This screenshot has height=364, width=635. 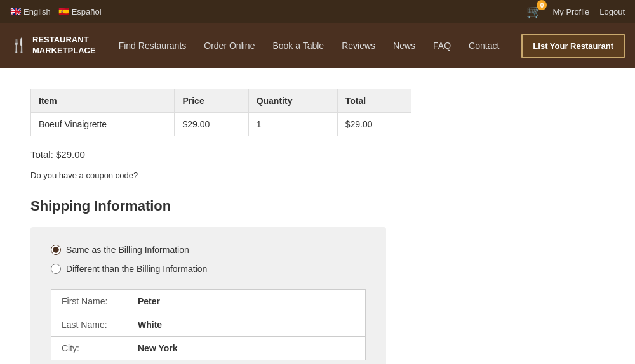 What do you see at coordinates (208, 250) in the screenshot?
I see `radio-same-billing: Same as the Billing Information` at bounding box center [208, 250].